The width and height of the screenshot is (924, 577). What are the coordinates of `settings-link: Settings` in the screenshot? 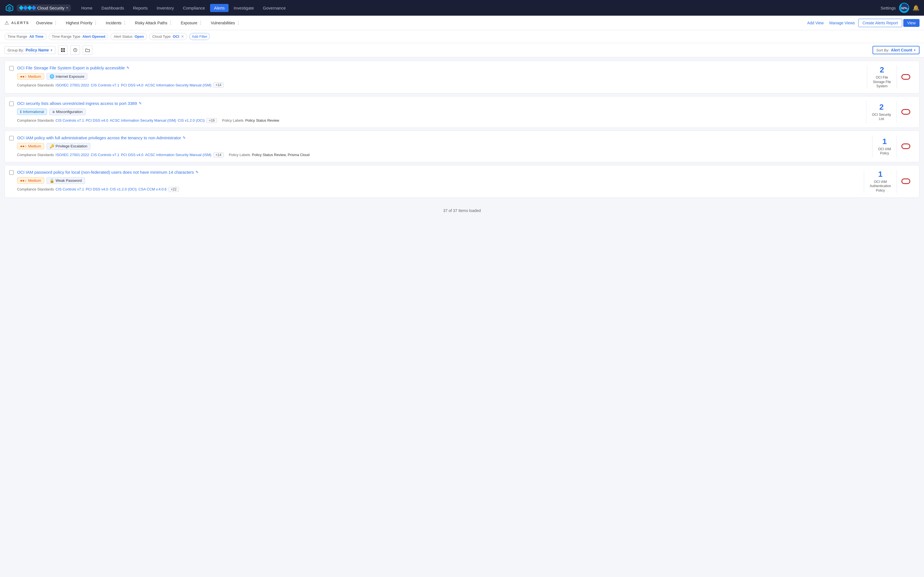 It's located at (888, 8).